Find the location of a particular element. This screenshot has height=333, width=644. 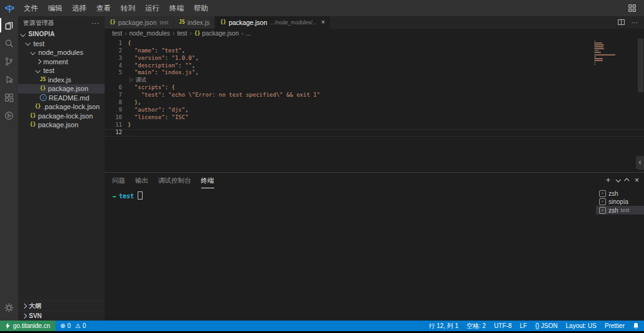

tree-item-moment: moment is located at coordinates (61, 62).